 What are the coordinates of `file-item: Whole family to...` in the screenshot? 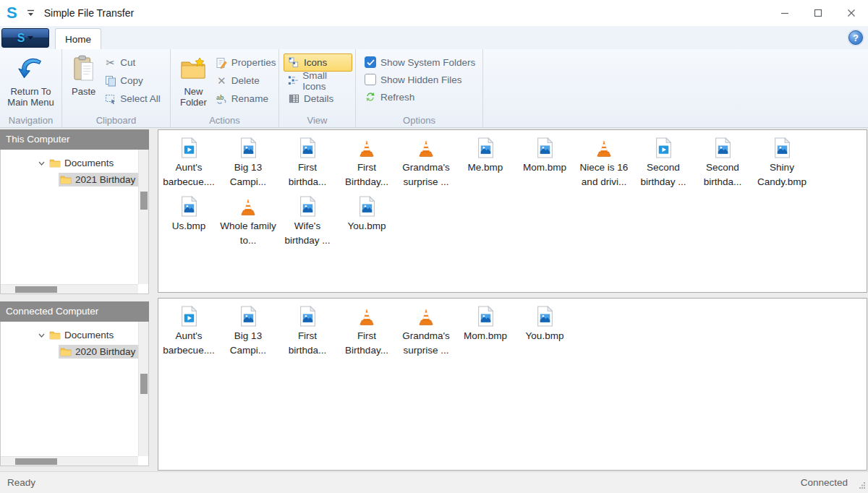 It's located at (248, 220).